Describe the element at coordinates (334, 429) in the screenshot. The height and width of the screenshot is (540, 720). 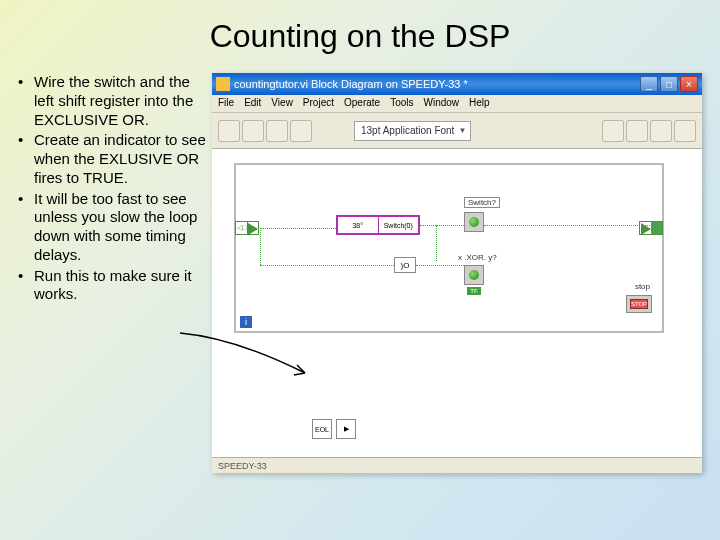
I see `detached-nodes: EOL ▶` at that location.